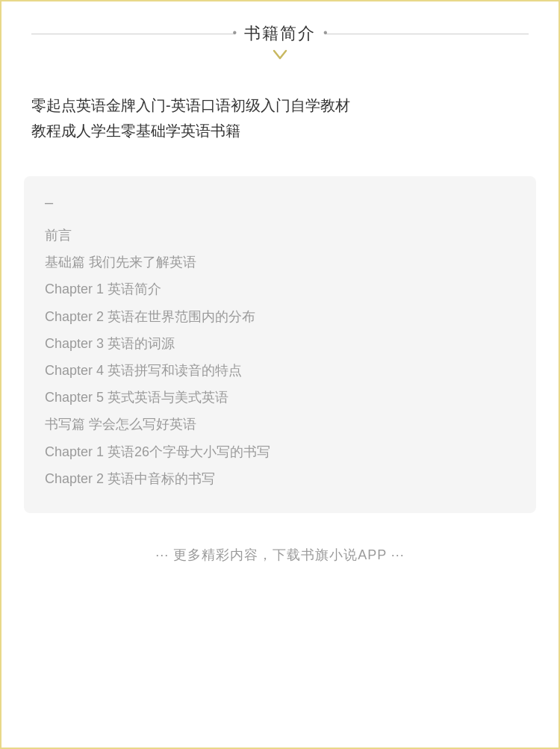  I want to click on chevron-down-icon, so click(280, 55).